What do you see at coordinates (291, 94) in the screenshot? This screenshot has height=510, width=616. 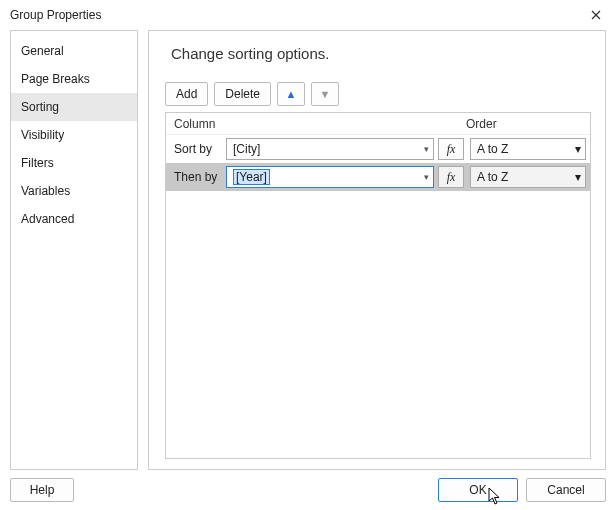 I see `move-up-button: ▲` at bounding box center [291, 94].